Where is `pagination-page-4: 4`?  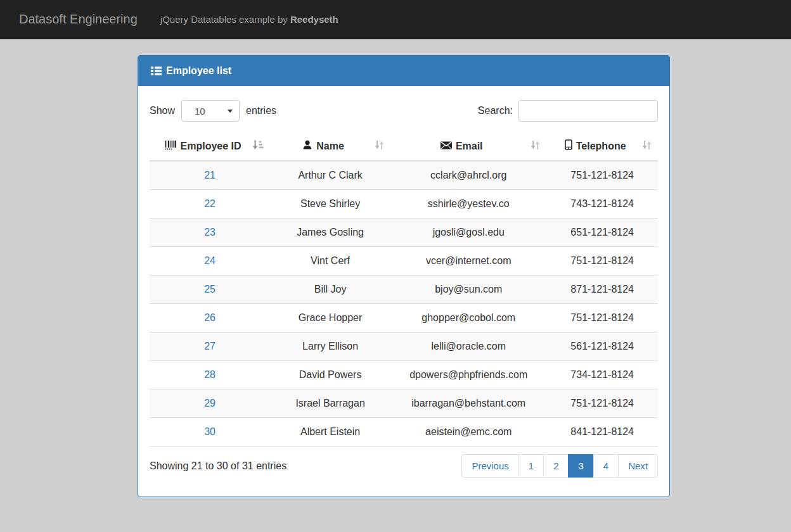
pagination-page-4: 4 is located at coordinates (606, 466).